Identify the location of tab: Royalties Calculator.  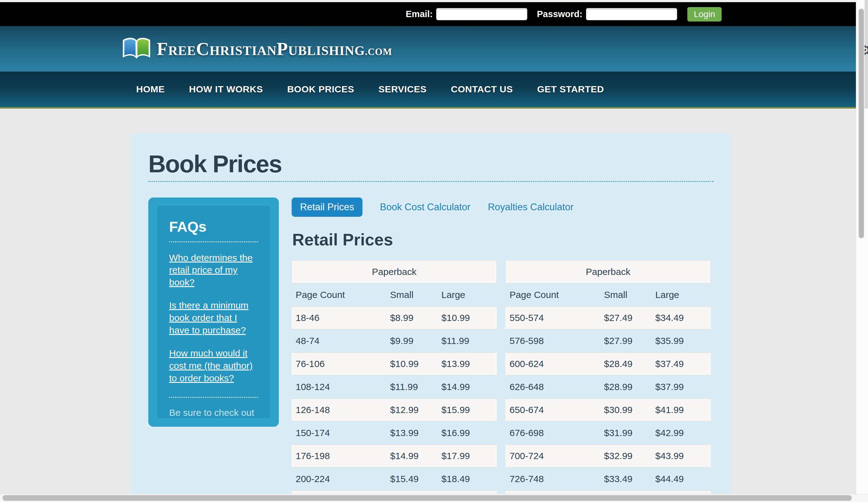
(530, 207).